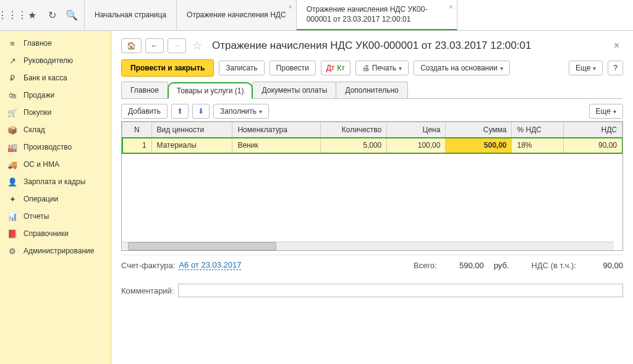 The width and height of the screenshot is (633, 364). I want to click on horizontal-scrollbar, so click(368, 246).